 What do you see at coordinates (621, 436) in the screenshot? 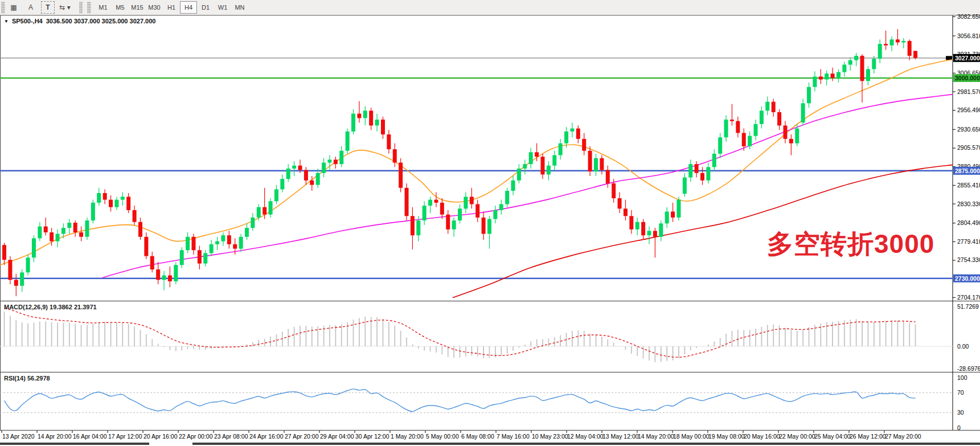
I see `time-axis-label: 13 May 12:00` at bounding box center [621, 436].